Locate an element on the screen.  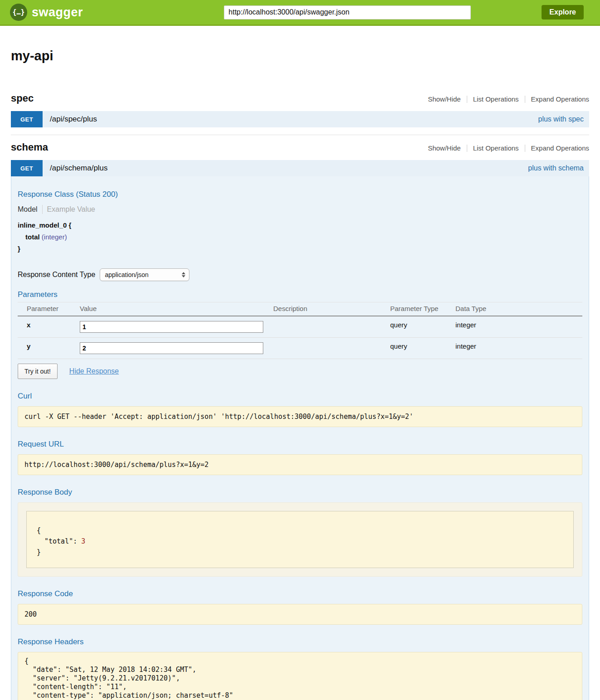
tab-example-value: Example Value is located at coordinates (71, 209).